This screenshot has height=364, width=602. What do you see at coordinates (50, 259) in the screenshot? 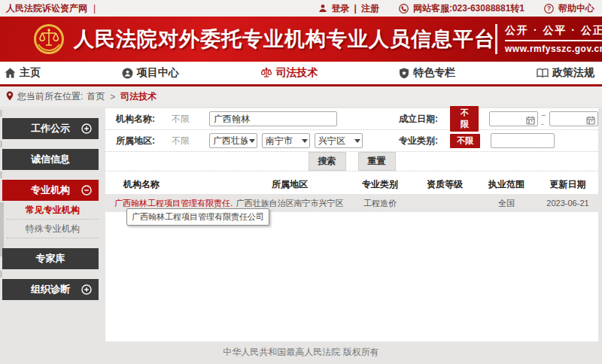
I see `sidebar-item-expert-pool: 专家库` at bounding box center [50, 259].